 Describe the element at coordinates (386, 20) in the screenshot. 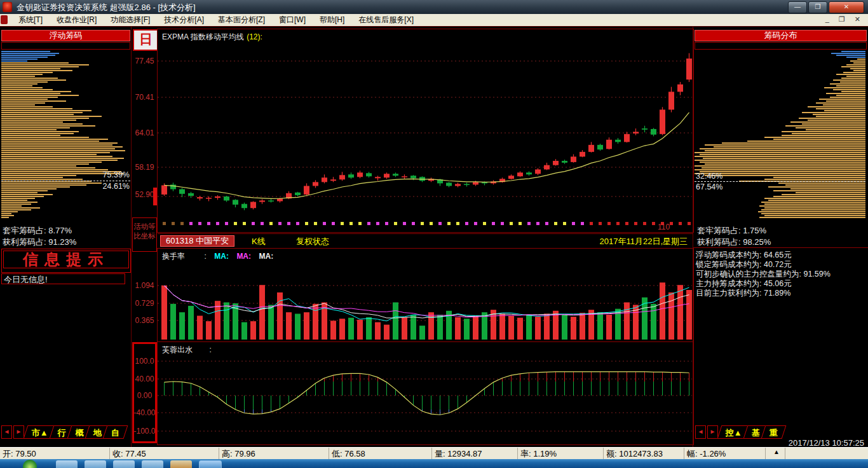

I see `menu-item: 在线售后服务[X]` at that location.